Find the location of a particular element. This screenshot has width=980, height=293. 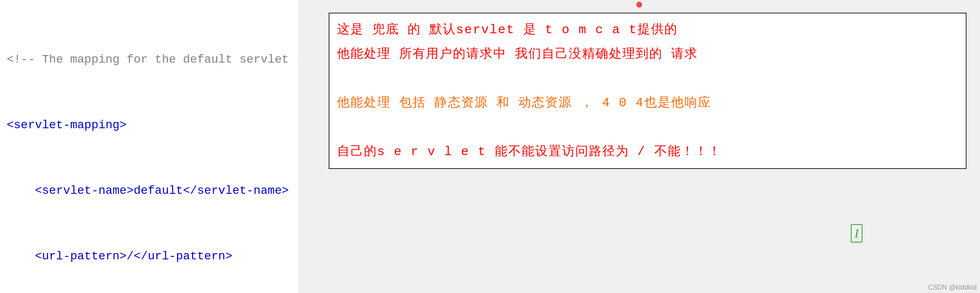

annotation-line-1: 这是 兜底 的 默认servlet 是 t o m c a t提供的 is located at coordinates (648, 30).